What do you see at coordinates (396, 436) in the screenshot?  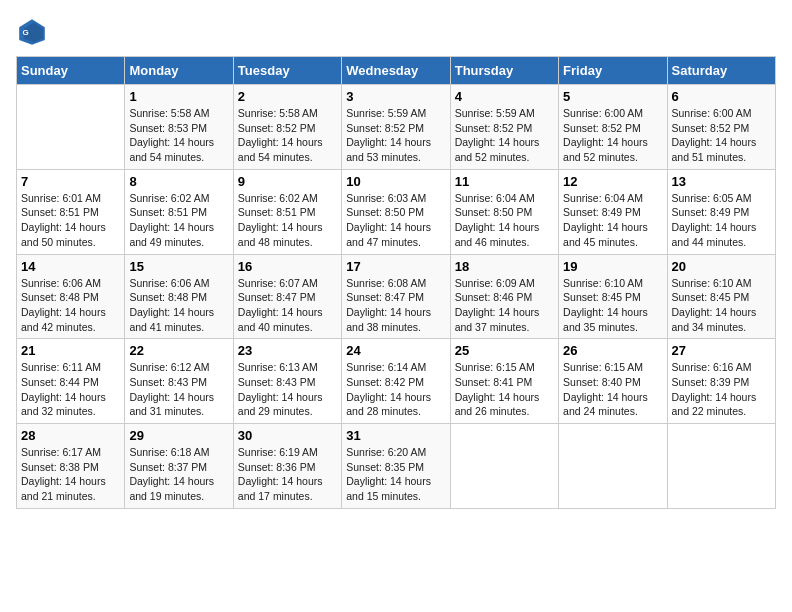 I see `day-number: 31` at bounding box center [396, 436].